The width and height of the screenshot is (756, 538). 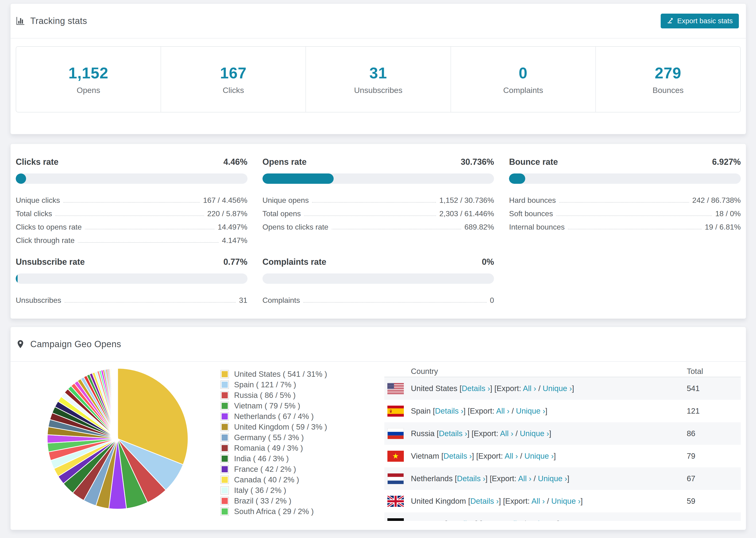 What do you see at coordinates (714, 433) in the screenshot?
I see `total-cell: 86` at bounding box center [714, 433].